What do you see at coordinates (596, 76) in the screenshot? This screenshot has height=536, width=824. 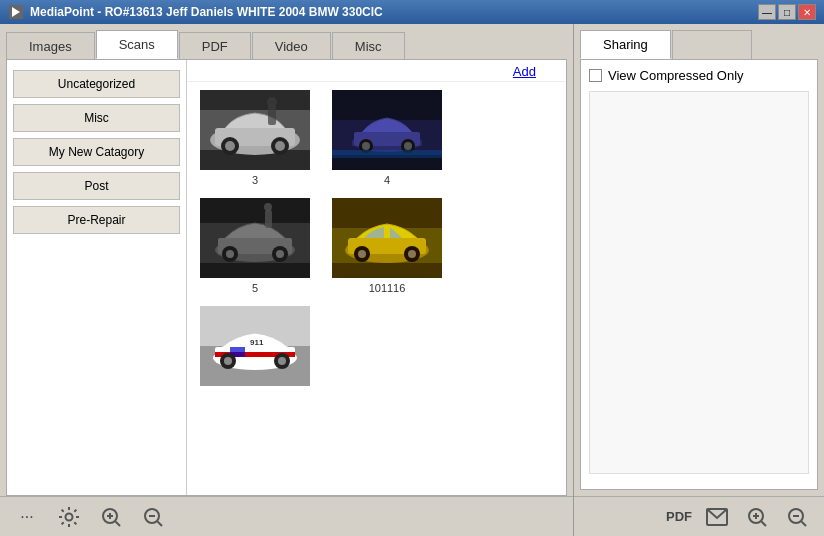 I see `view-compressed-checkbox` at bounding box center [596, 76].